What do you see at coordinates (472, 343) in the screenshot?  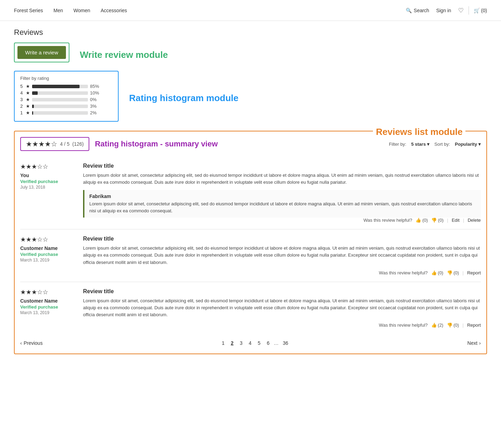 I see `next-label: Next` at bounding box center [472, 343].